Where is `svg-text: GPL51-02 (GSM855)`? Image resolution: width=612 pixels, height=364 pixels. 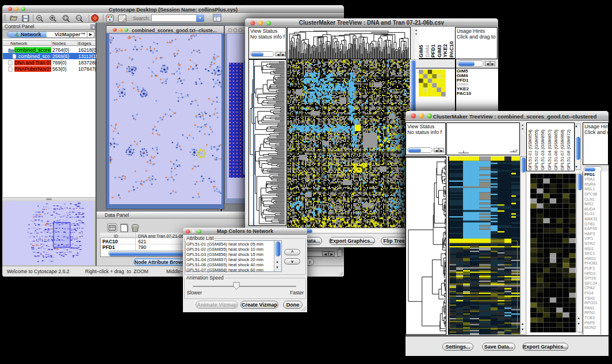
svg-text: GPL51-02 (GSM855) is located at coordinates (536, 150).